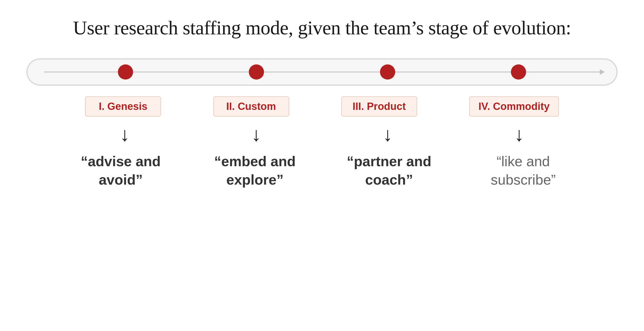  I want to click on outcomes-row: “advise and avoid” “embed and explore” “…, so click(322, 171).